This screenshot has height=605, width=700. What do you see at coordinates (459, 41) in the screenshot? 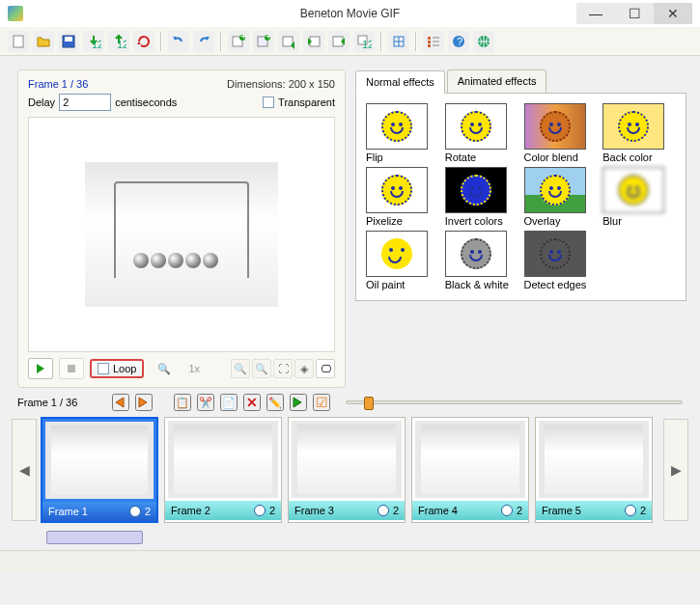
I see `help-icon: ?` at bounding box center [459, 41].